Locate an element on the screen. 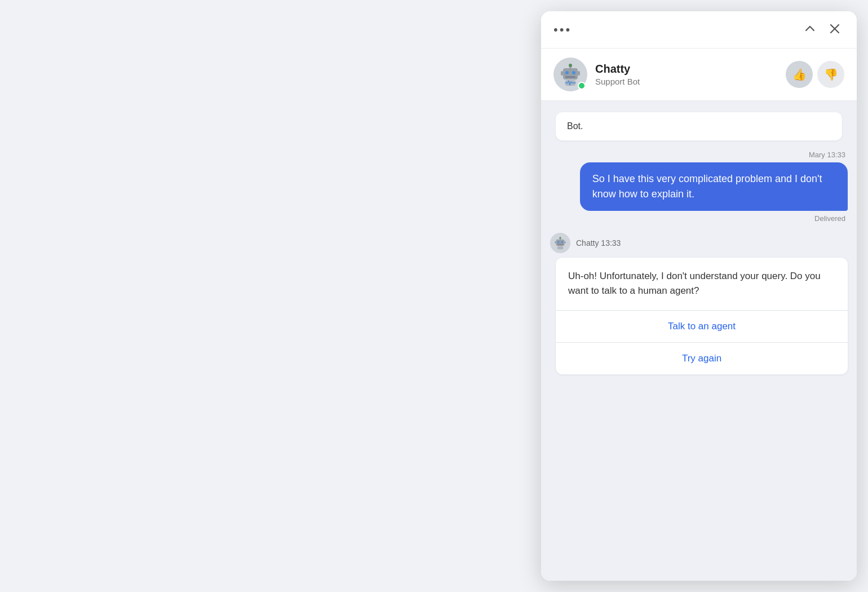 Image resolution: width=868 pixels, height=592 pixels. bot-reply-card: Uh-oh! Unfortunately, I don't understand… is located at coordinates (702, 316).